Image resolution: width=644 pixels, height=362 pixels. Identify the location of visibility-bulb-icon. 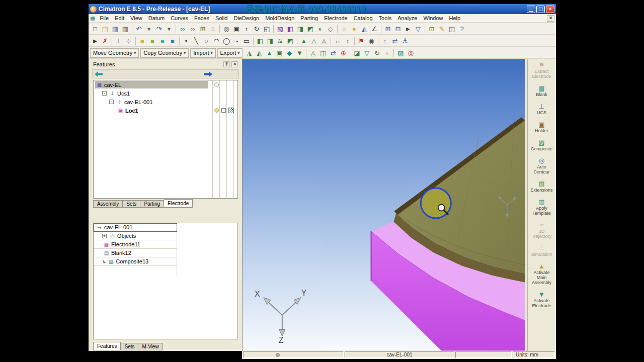
(216, 111).